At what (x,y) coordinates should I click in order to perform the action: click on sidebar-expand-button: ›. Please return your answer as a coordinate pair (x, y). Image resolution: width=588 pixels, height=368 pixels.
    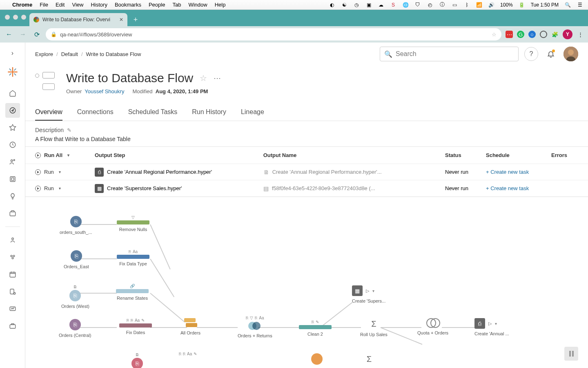
    Looking at the image, I should click on (12, 53).